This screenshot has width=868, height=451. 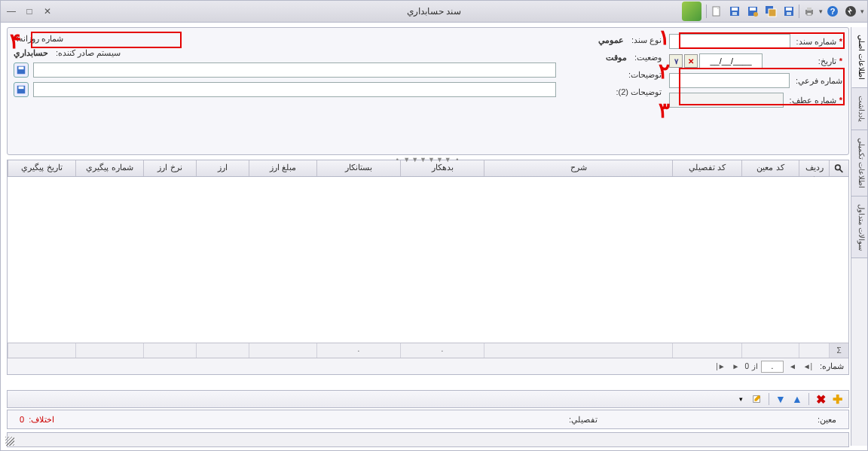 I want to click on nav-current-input, so click(x=772, y=367).